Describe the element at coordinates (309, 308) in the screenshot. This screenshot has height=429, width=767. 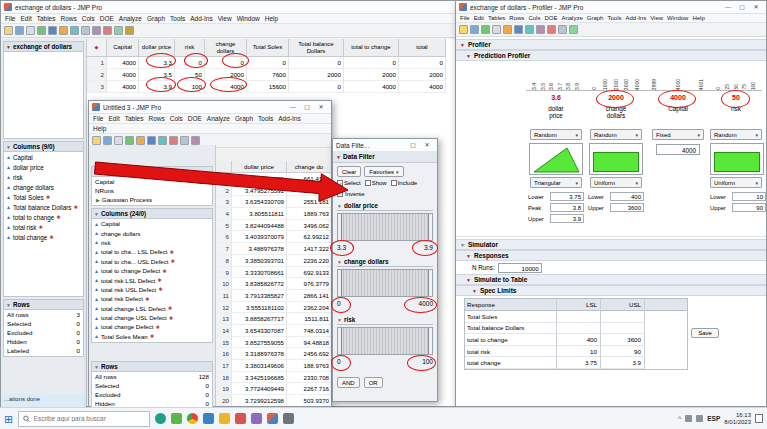
I see `data-cell: 2362.204` at that location.